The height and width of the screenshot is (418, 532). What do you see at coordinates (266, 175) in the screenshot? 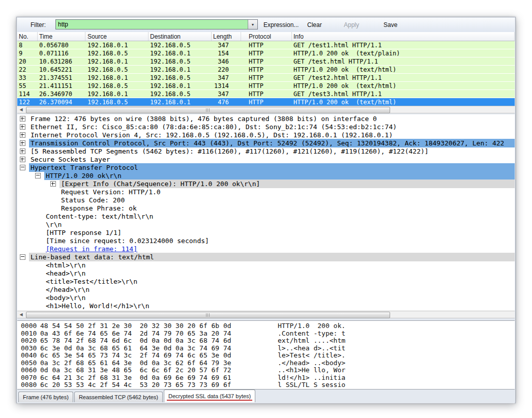
I see `detail-row: HTTP/1.0 200 ok\r\n` at bounding box center [266, 175].